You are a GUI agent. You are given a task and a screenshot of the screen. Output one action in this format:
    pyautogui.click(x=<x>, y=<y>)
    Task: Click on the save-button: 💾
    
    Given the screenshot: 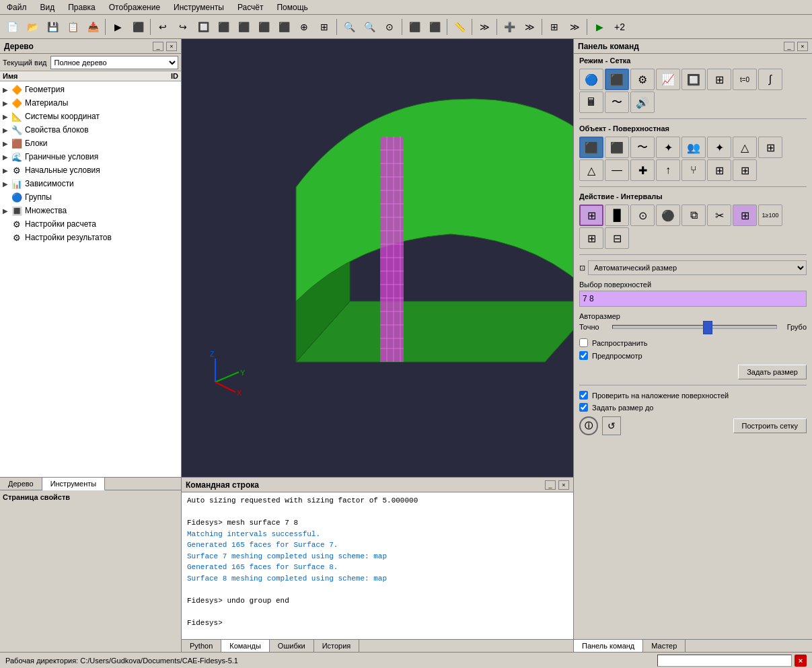 What is the action you would take?
    pyautogui.click(x=52, y=27)
    